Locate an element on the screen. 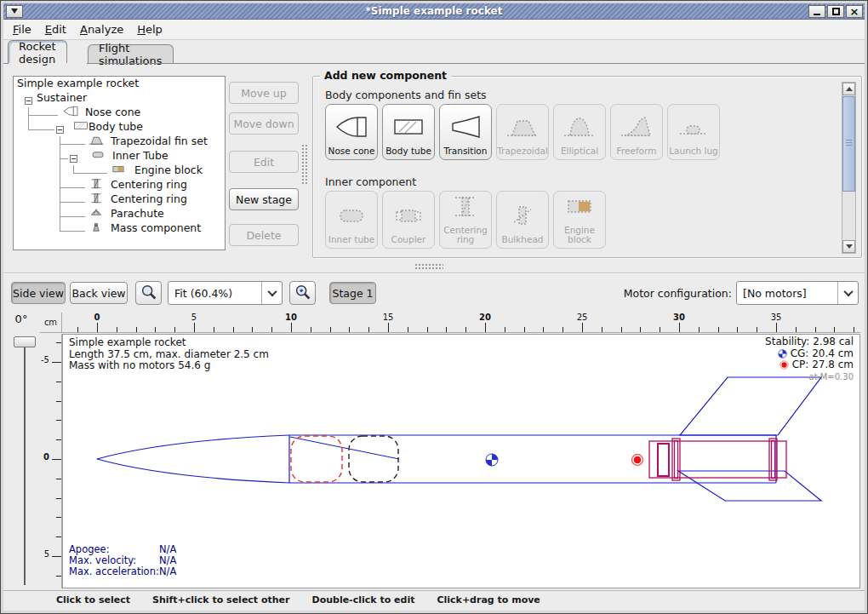 The width and height of the screenshot is (868, 614). scrollbar-thumb is located at coordinates (849, 144).